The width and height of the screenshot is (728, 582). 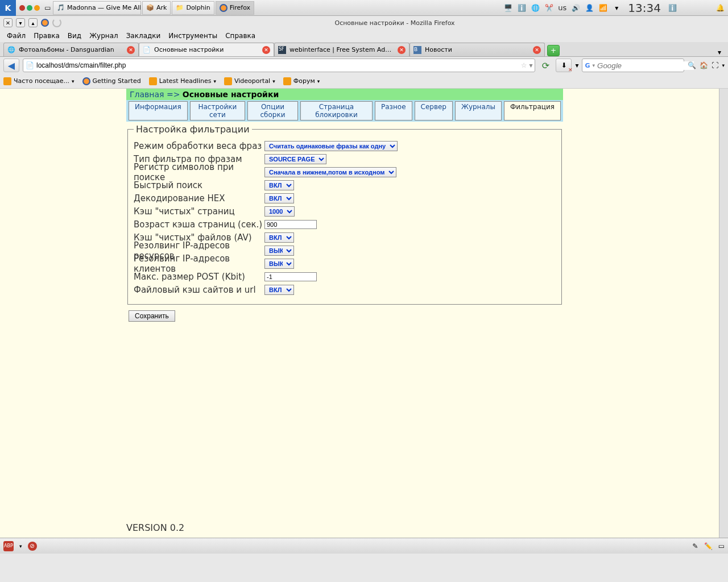 I want to click on input-post-max, so click(x=291, y=277).